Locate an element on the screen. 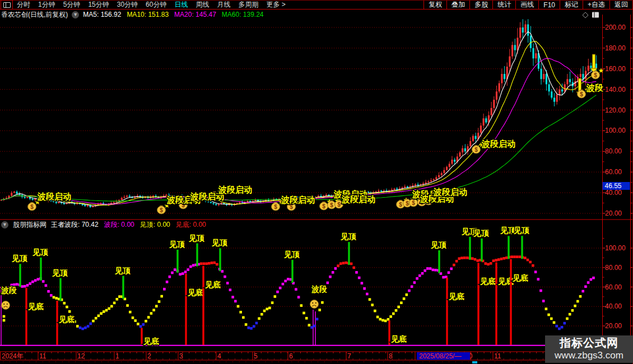 This screenshot has height=364, width=633. last-price-tag: 46.55 is located at coordinates (616, 186).